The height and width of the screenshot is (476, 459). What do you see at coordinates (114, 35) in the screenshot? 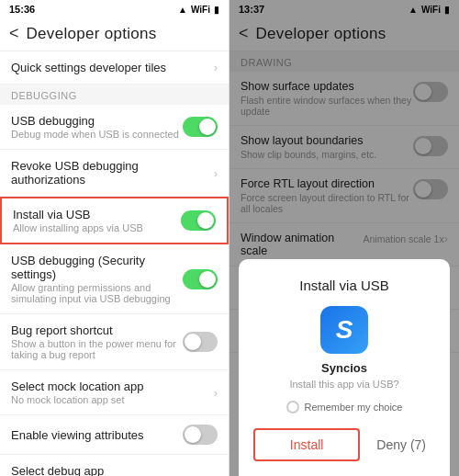
I see `left-header: < Developer options` at bounding box center [114, 35].